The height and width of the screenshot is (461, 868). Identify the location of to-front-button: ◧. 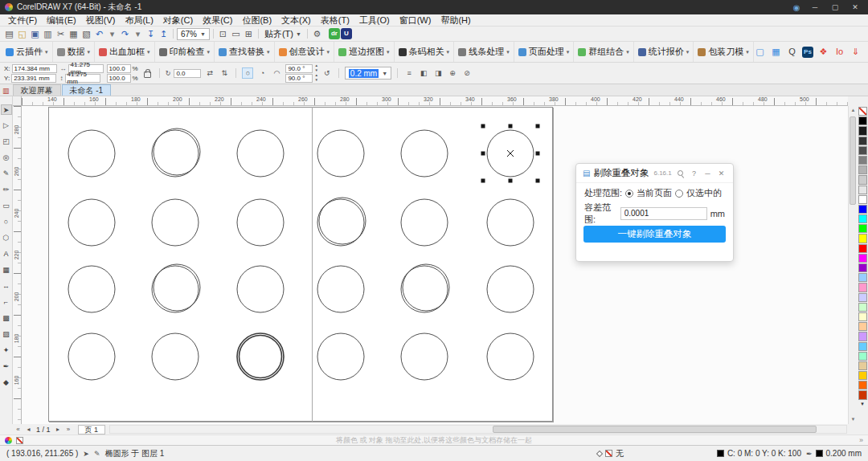
(424, 73).